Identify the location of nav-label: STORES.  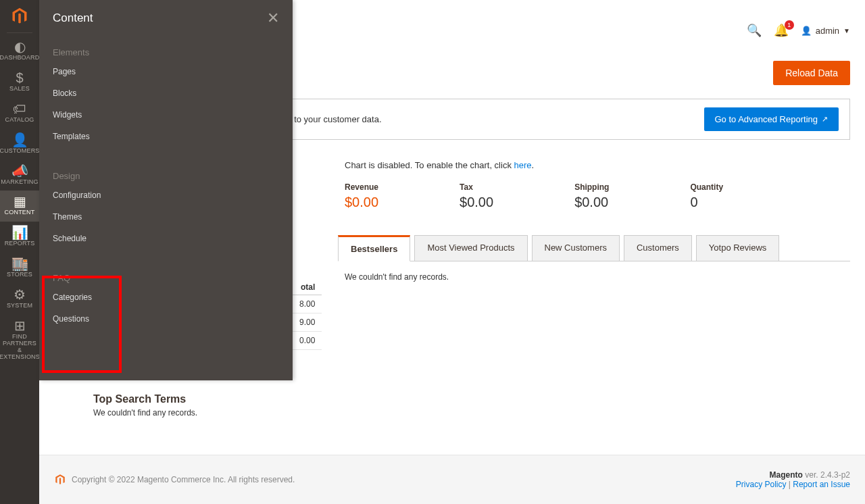
(20, 275).